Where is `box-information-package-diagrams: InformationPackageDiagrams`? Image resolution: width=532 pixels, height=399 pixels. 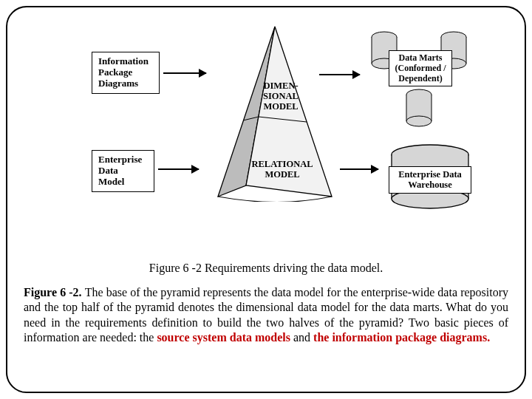 box-information-package-diagrams: InformationPackageDiagrams is located at coordinates (126, 72).